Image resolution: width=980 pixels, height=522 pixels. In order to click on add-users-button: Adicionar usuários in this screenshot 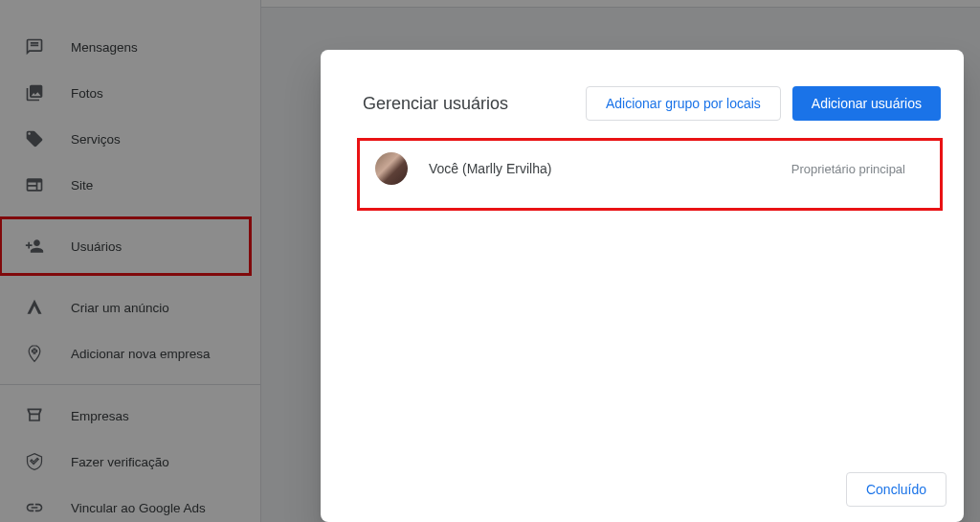, I will do `click(867, 103)`.